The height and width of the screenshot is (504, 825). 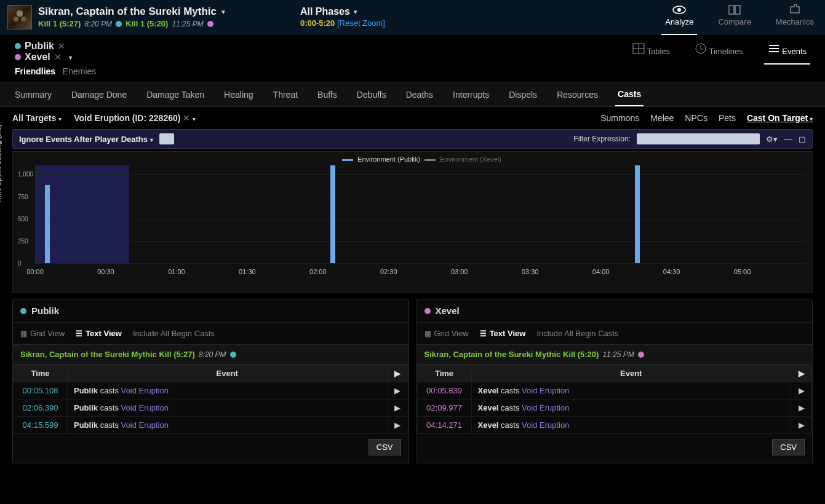 I want to click on kill2-time: 11:25 PM, so click(x=187, y=24).